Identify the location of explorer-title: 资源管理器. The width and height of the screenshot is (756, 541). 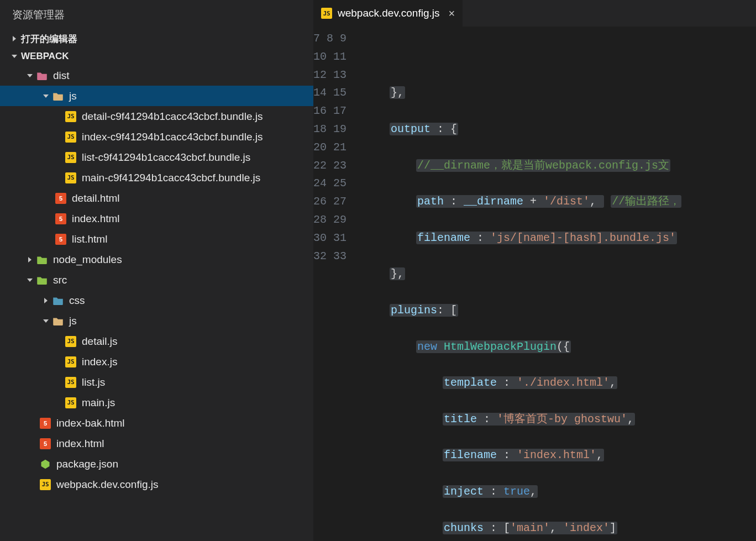
(157, 15).